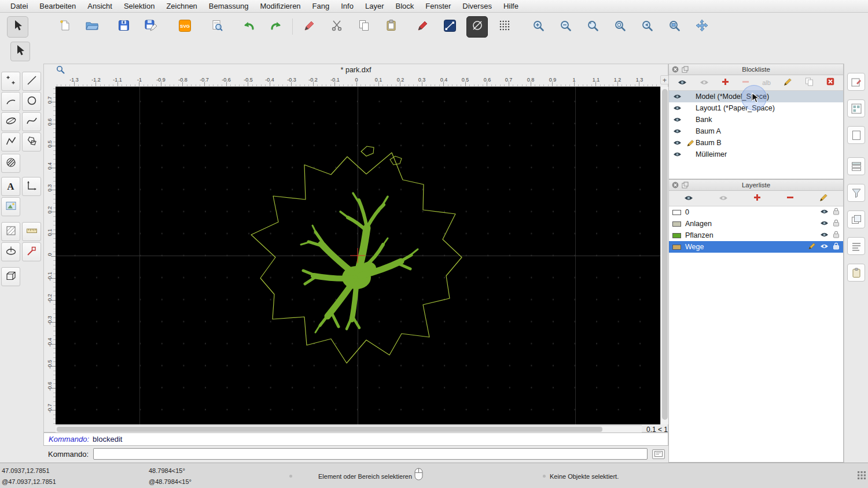 This screenshot has width=868, height=488. Describe the element at coordinates (20, 51) in the screenshot. I see `tool-select-button` at that location.